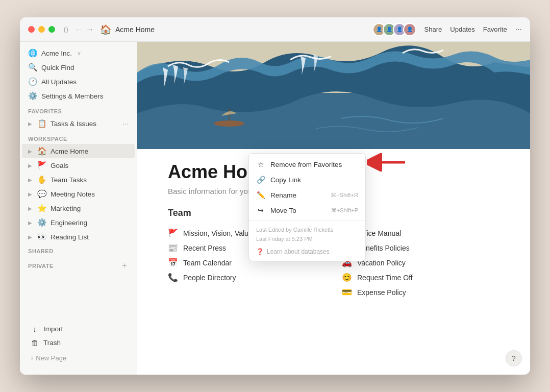 This screenshot has height=392, width=550. I want to click on gear-icon: ⚙️, so click(33, 96).